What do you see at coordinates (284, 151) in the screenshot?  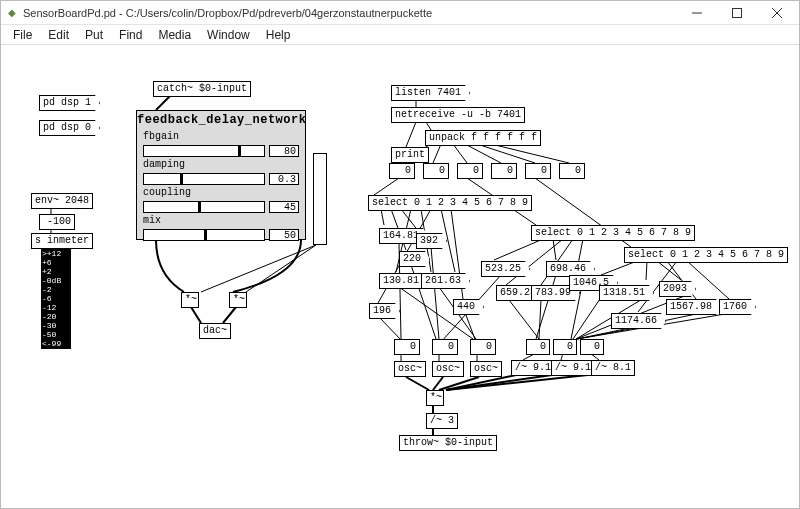 I see `num-fbgain: 80` at bounding box center [284, 151].